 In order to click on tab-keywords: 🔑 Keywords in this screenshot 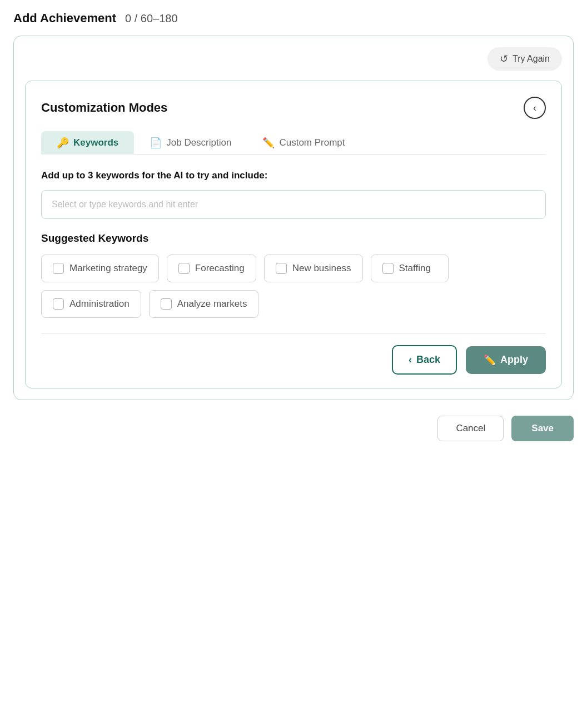, I will do `click(88, 143)`.